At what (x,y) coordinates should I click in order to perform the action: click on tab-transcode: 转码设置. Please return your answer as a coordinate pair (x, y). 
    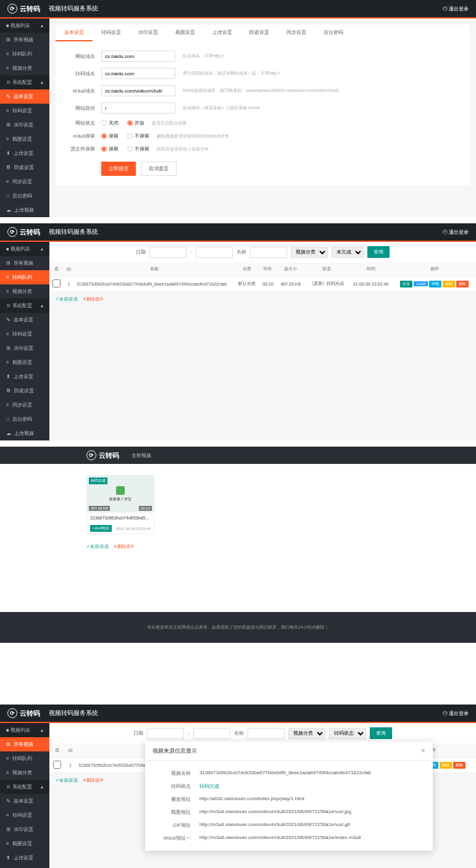
    Looking at the image, I should click on (111, 33).